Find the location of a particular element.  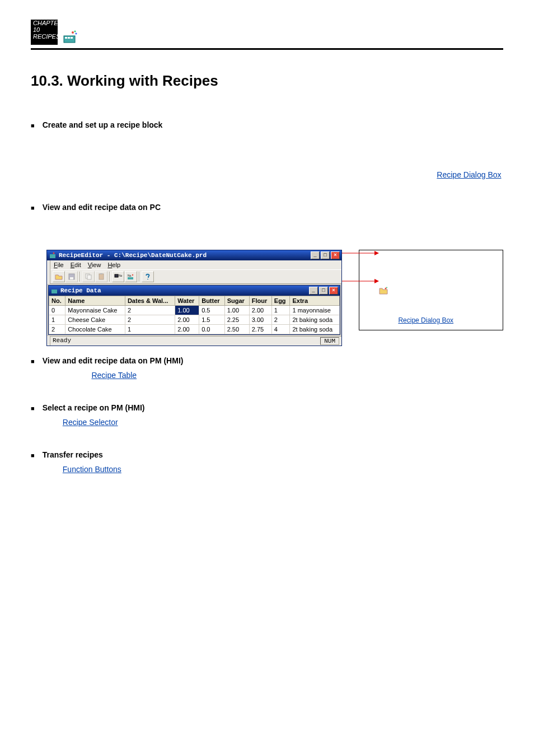

menu-view: View is located at coordinates (95, 265).